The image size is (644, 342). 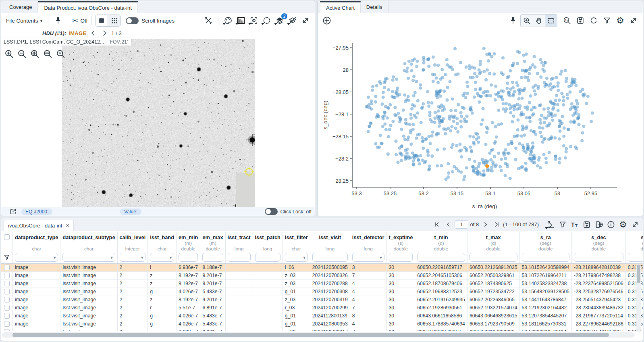 I want to click on cell: -28.227896244692186, so click(x=599, y=324).